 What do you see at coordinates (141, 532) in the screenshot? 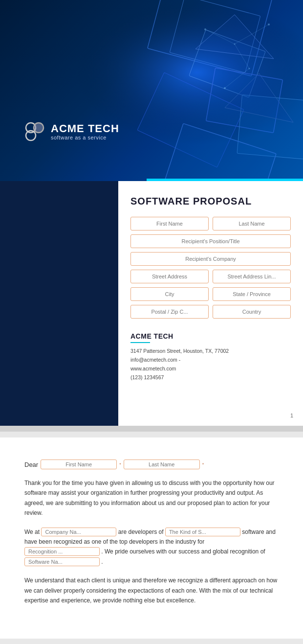
I see `p2-mid1: are developers of` at bounding box center [141, 532].